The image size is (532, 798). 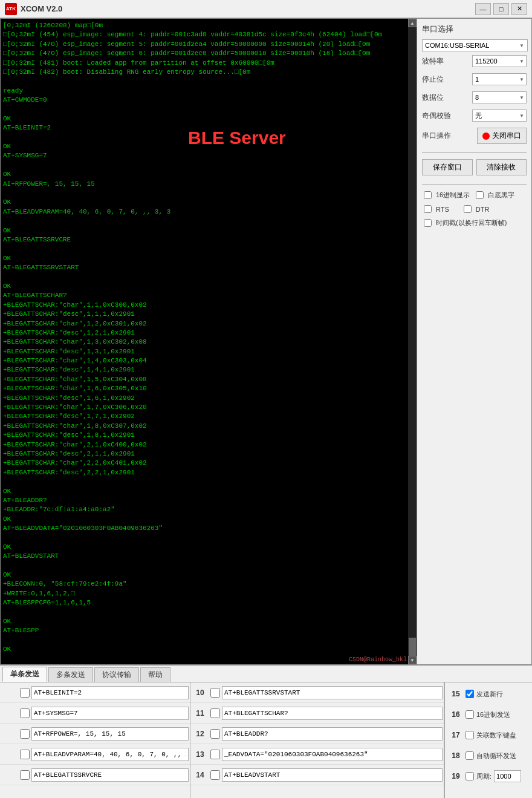 I want to click on left-send-column, so click(x=96, y=741).